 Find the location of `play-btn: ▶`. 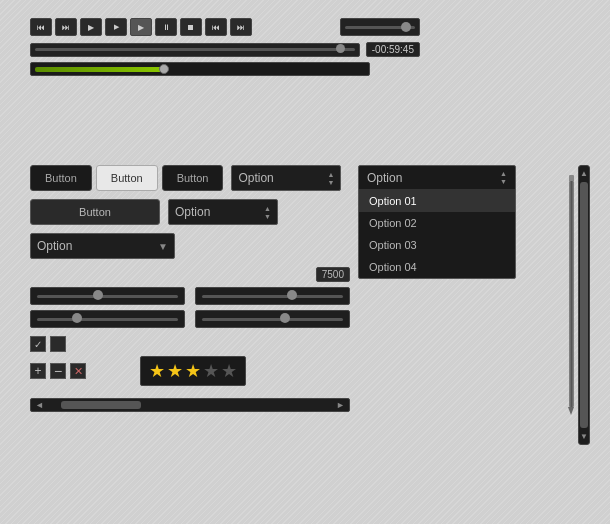

play-btn: ▶ is located at coordinates (91, 27).